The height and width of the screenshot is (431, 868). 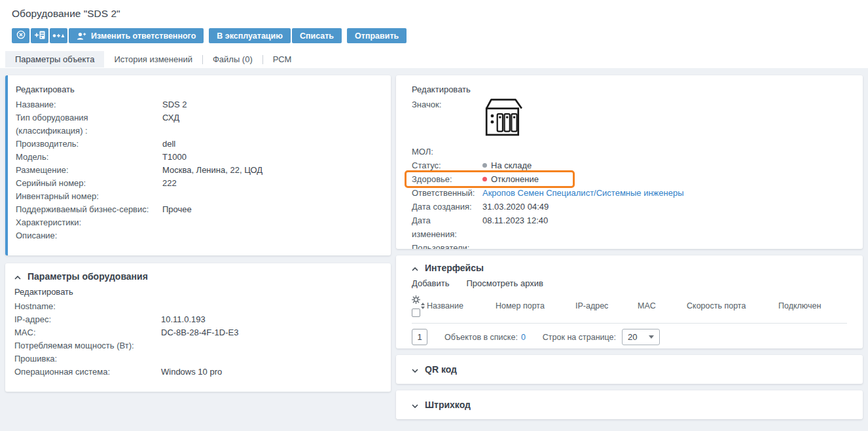 I want to click on chevron-up-icon, so click(x=415, y=268).